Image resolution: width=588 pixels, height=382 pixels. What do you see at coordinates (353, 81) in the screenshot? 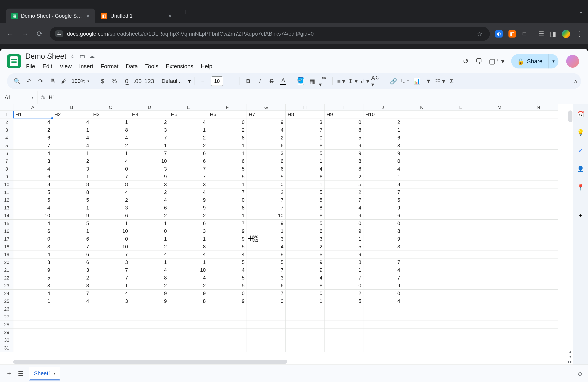
I see `v-align-icon: ↧ ▾` at bounding box center [353, 81].